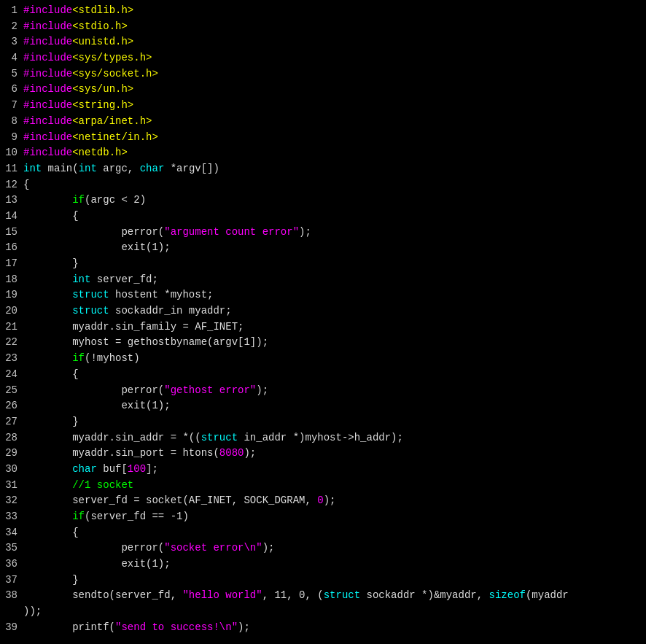 This screenshot has width=646, height=644. Describe the element at coordinates (13, 470) in the screenshot. I see `line-number: 30` at that location.